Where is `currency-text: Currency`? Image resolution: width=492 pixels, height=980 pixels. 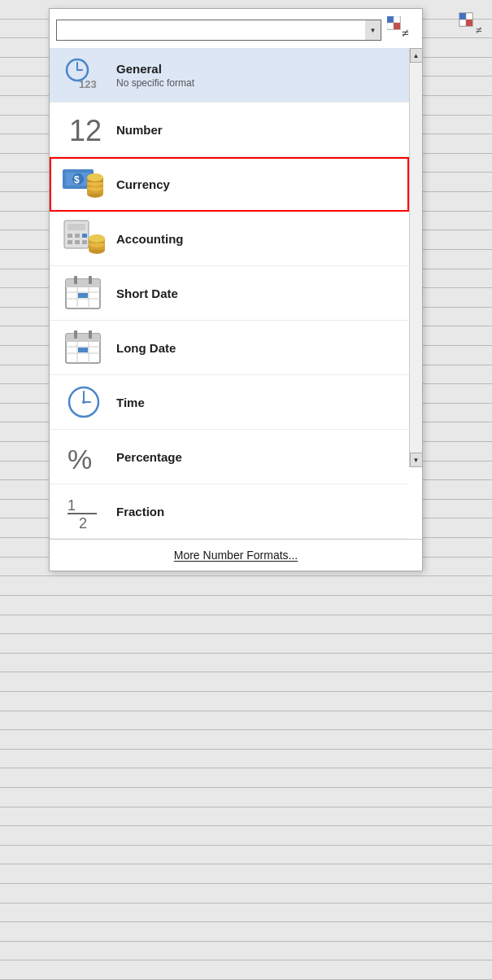 currency-text: Currency is located at coordinates (143, 184).